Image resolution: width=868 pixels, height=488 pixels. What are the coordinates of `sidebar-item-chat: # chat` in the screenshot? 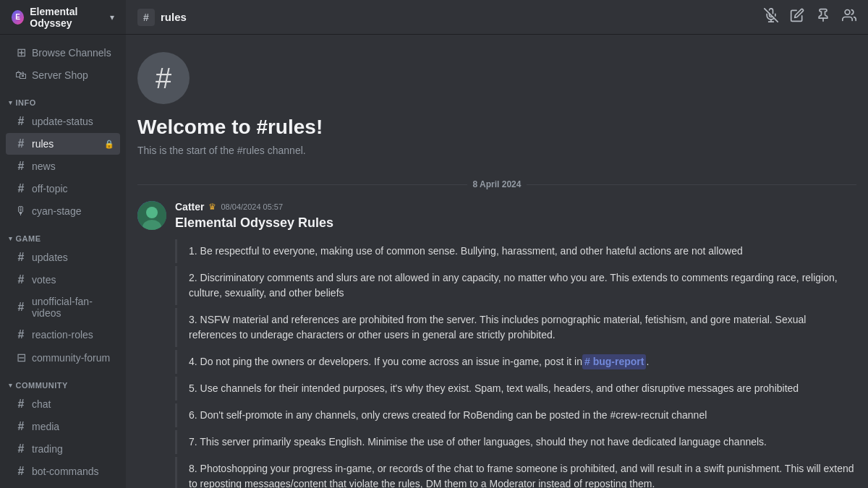 It's located at (63, 404).